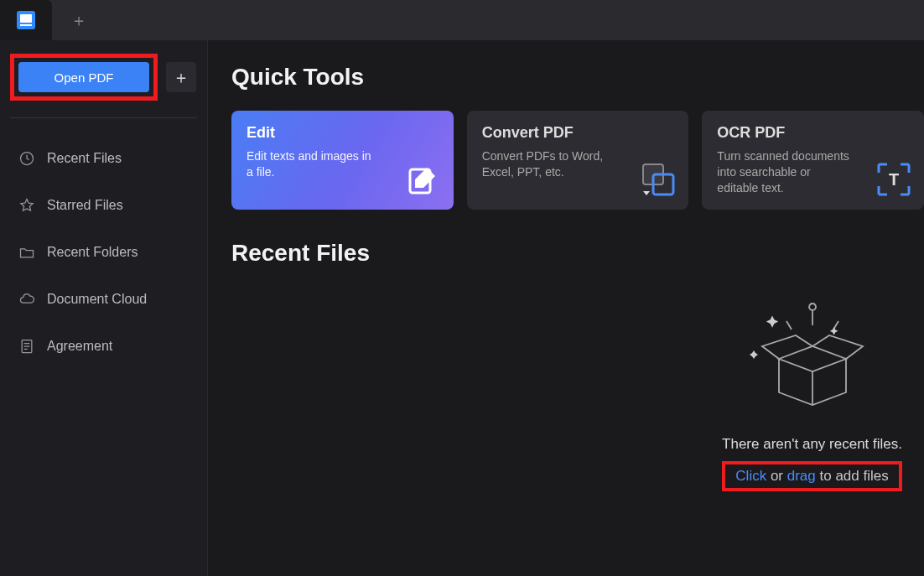 This screenshot has width=924, height=576. I want to click on folder-icon, so click(27, 252).